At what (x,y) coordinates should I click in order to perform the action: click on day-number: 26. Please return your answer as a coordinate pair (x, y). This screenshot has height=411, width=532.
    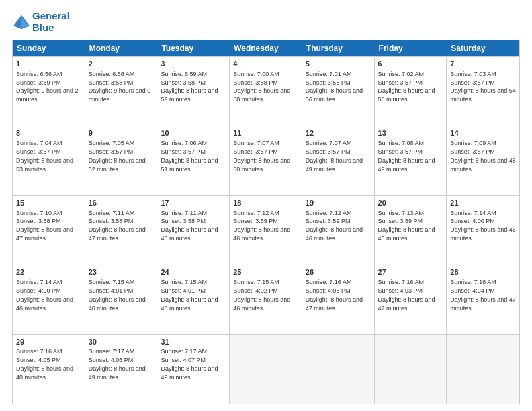
    Looking at the image, I should click on (339, 273).